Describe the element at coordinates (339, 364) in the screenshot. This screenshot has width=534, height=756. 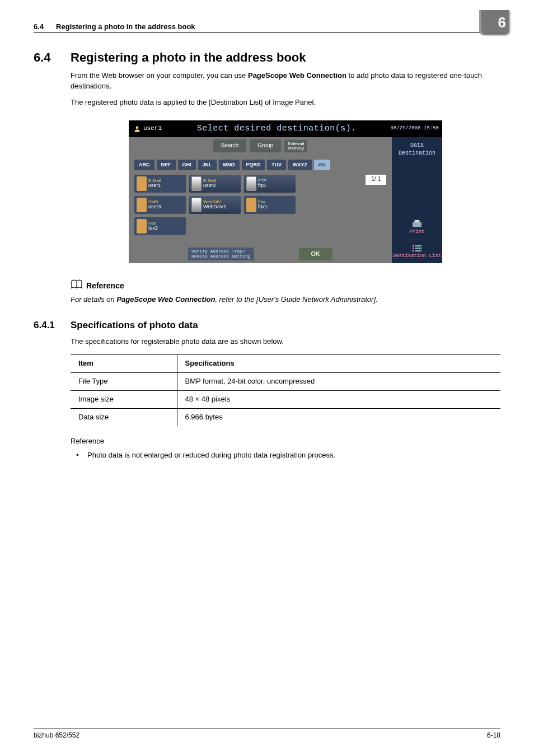
I see `th-spec: Specifications` at that location.